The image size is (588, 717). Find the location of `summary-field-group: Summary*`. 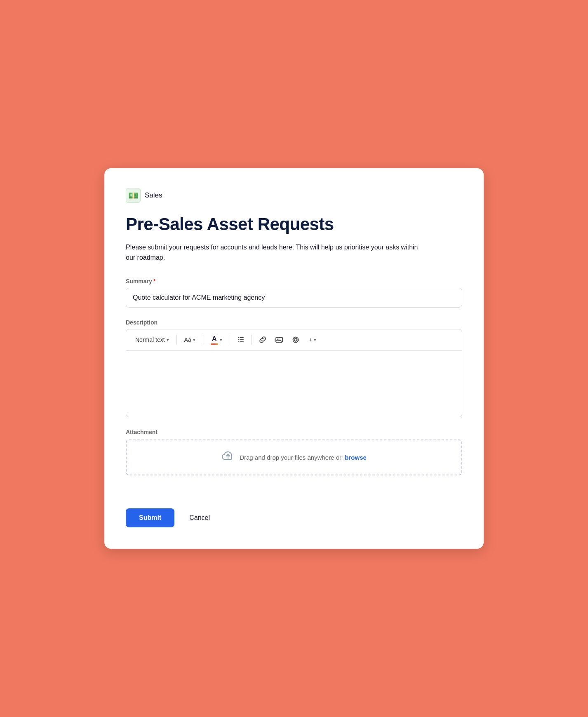

summary-field-group: Summary* is located at coordinates (294, 293).